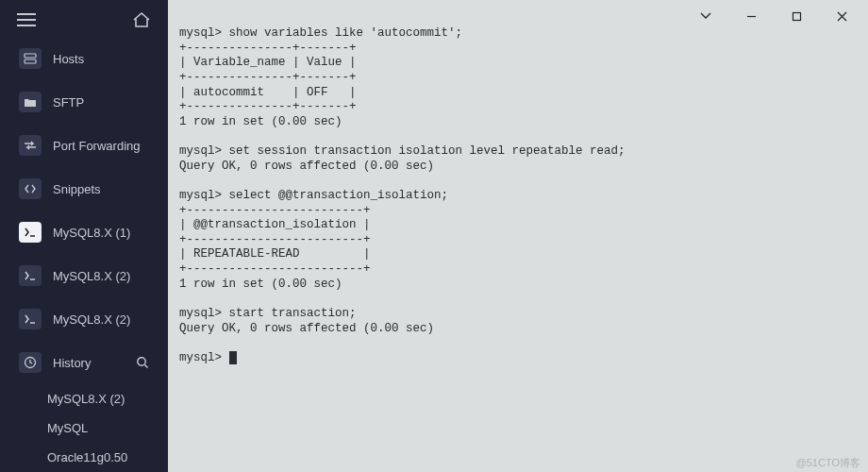 The height and width of the screenshot is (472, 868). What do you see at coordinates (84, 232) in the screenshot?
I see `sidebar-item-mysql-1: MySQL8.X (1)` at bounding box center [84, 232].